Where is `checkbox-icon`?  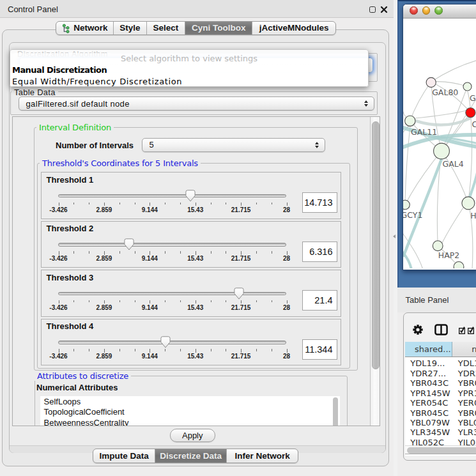 checkbox-icon is located at coordinates (467, 330).